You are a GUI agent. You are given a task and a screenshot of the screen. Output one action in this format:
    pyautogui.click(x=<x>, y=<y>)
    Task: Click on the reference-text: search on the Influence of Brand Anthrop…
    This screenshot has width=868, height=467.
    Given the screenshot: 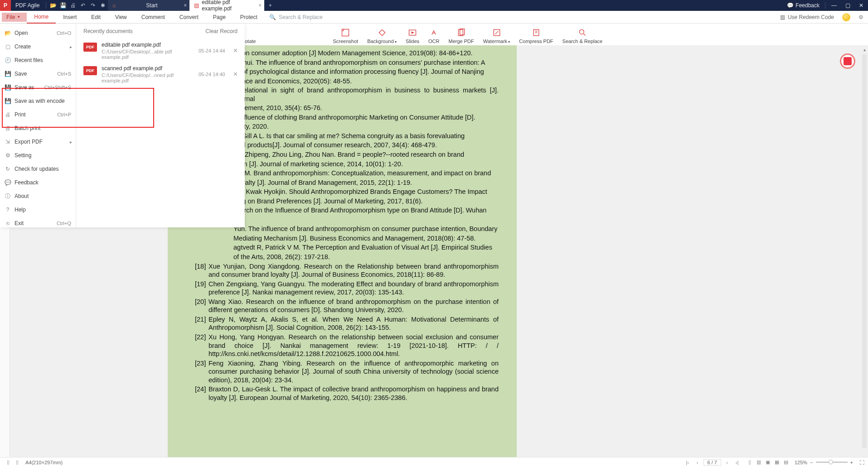 What is the action you would take?
    pyautogui.click(x=366, y=210)
    